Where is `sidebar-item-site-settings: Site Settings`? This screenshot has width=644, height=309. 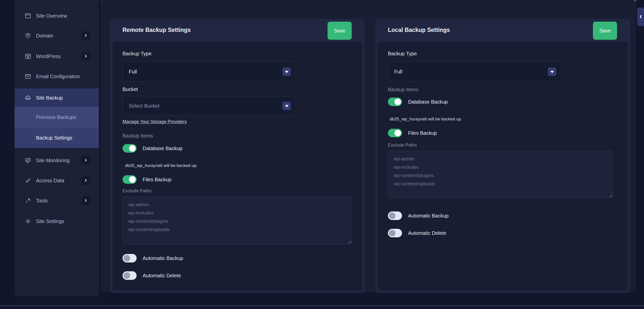
sidebar-item-site-settings: Site Settings is located at coordinates (57, 221).